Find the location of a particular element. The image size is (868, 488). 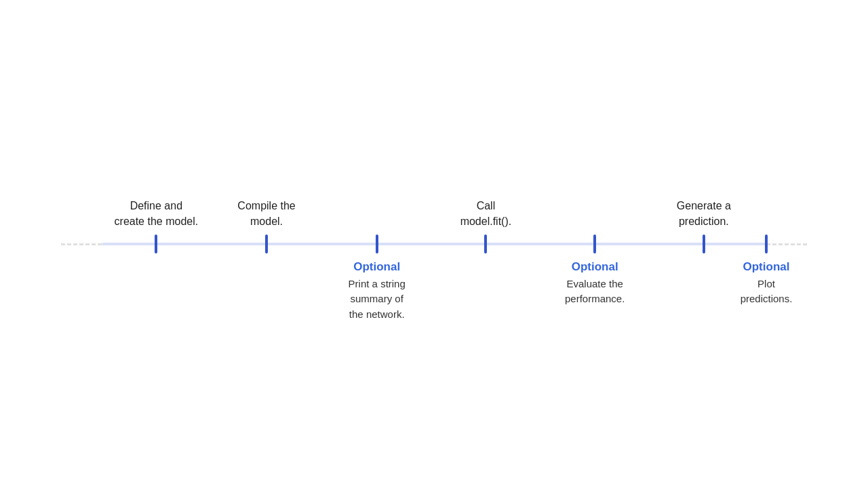

label-step2: Compile themodel. is located at coordinates (267, 214).